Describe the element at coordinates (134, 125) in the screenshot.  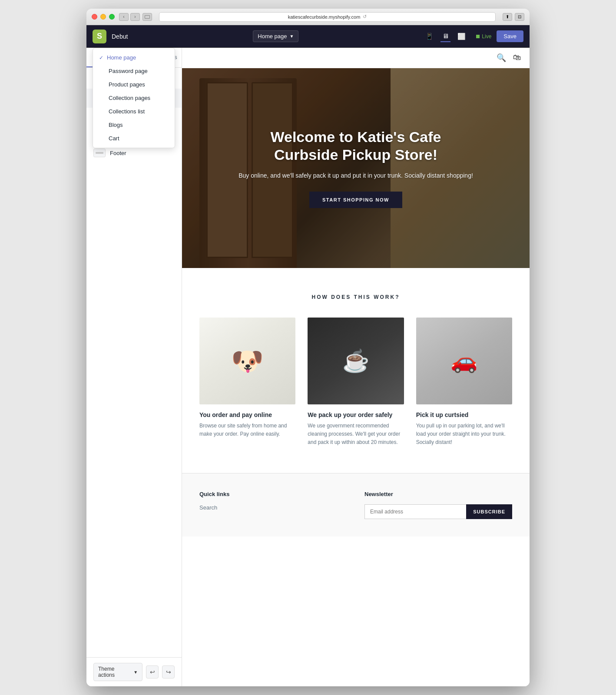
I see `dropdown-item-blogs: Blogs` at that location.